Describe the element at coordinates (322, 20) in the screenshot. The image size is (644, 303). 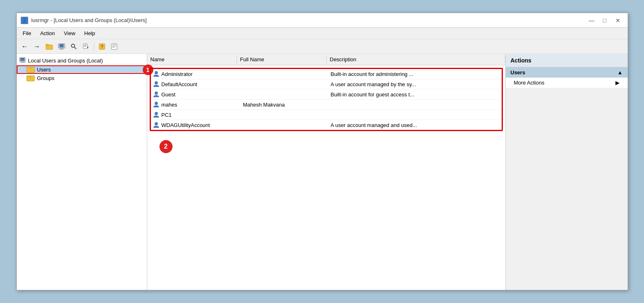
I see `title-bar: 👤 lusrmgr - [Local Users and Groups (Loc…` at that location.